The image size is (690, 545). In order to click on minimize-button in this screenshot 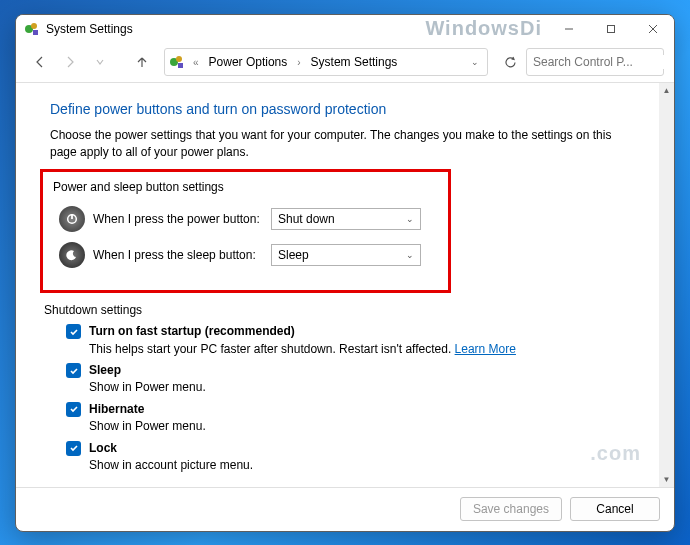, I will do `click(569, 29)`.